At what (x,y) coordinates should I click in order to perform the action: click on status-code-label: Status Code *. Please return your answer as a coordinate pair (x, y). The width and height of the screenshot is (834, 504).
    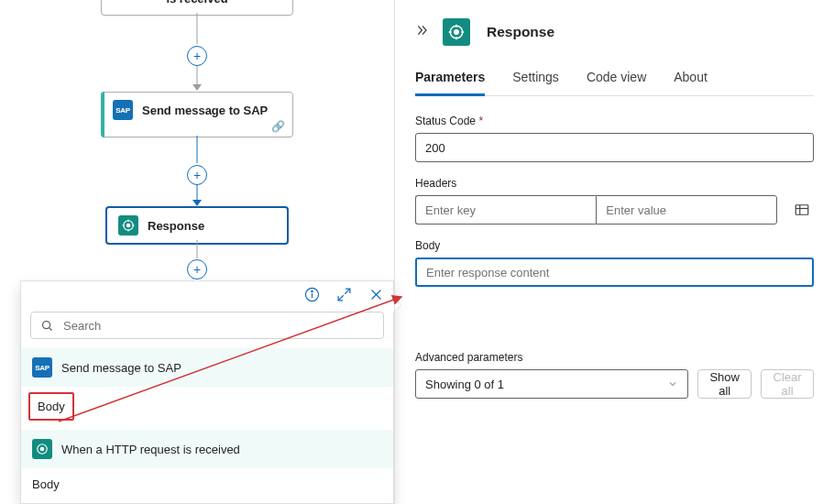
    Looking at the image, I should click on (614, 121).